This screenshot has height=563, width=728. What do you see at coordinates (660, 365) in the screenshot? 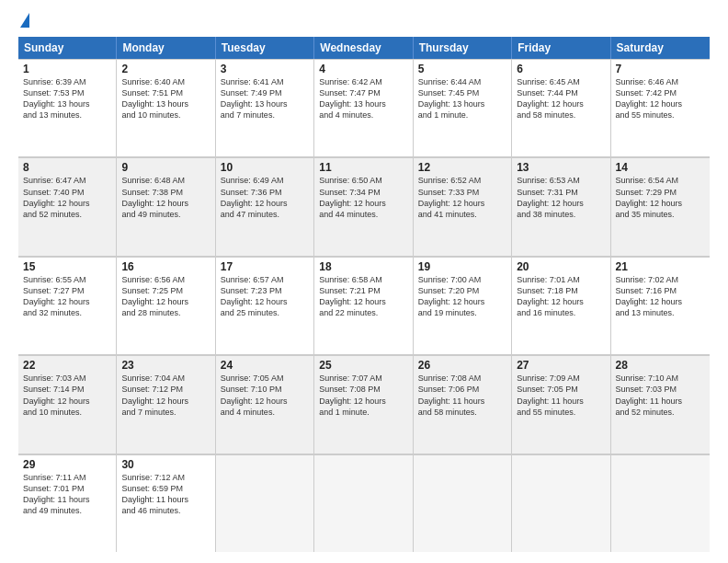
I see `day-number: 28` at bounding box center [660, 365].